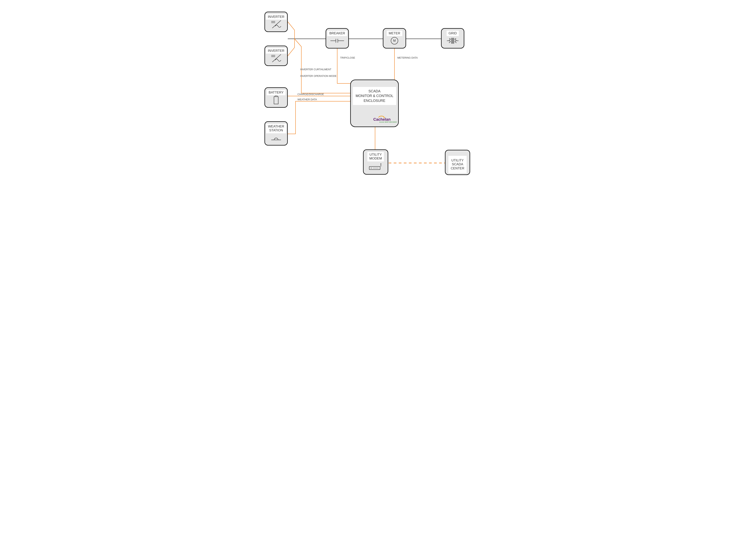 This screenshot has height=560, width=754. What do you see at coordinates (276, 126) in the screenshot?
I see `weather-label-line1: WEATHER` at bounding box center [276, 126].